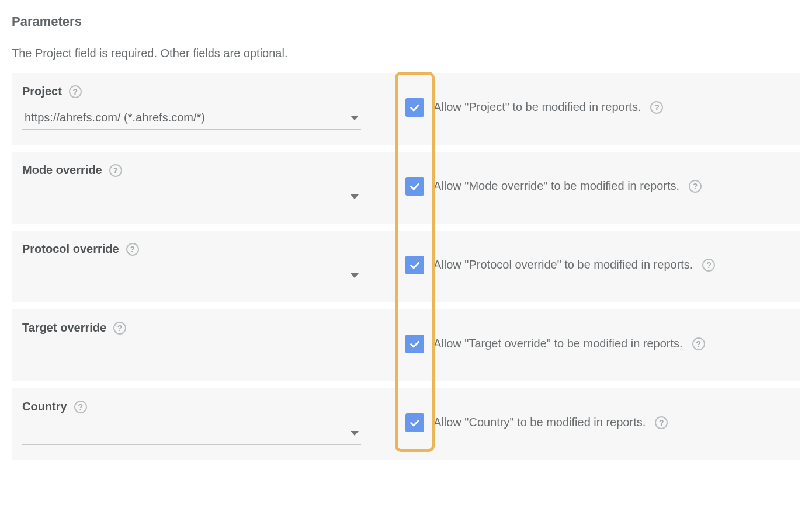 The image size is (812, 515). Describe the element at coordinates (406, 424) in the screenshot. I see `parameter-row: Country?Allow "Country" to be modified i…` at that location.